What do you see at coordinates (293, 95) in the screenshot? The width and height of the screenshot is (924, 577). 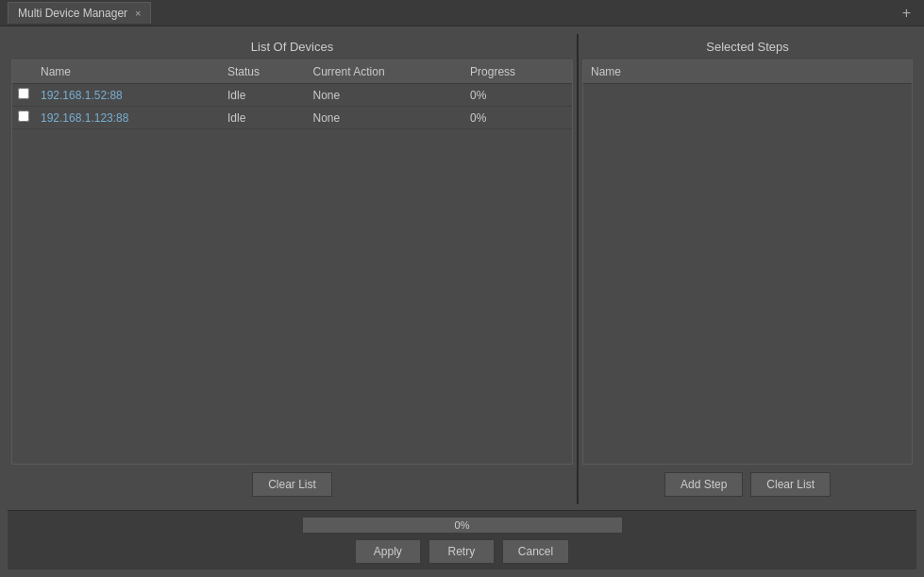 I see `device-row: 192.168.1.52:88 Idle None 0%` at bounding box center [293, 95].